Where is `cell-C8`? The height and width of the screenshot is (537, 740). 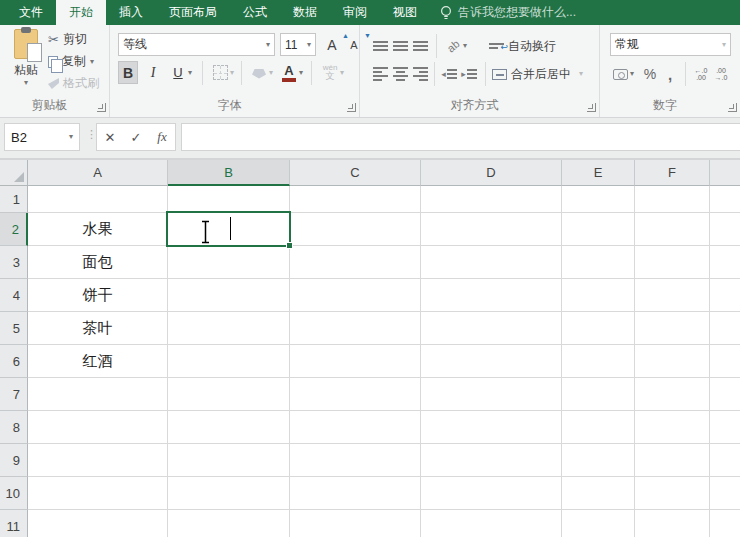
cell-C8 is located at coordinates (356, 428).